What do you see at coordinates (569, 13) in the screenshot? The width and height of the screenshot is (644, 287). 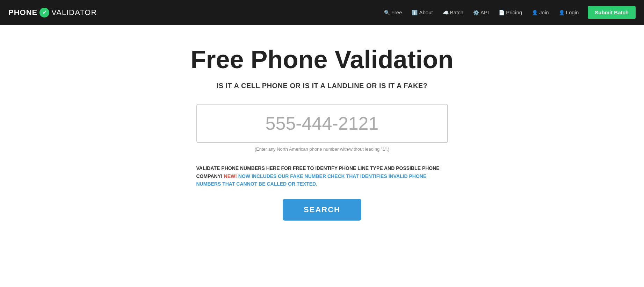 I see `nav-link-login: 👤 Login` at bounding box center [569, 13].